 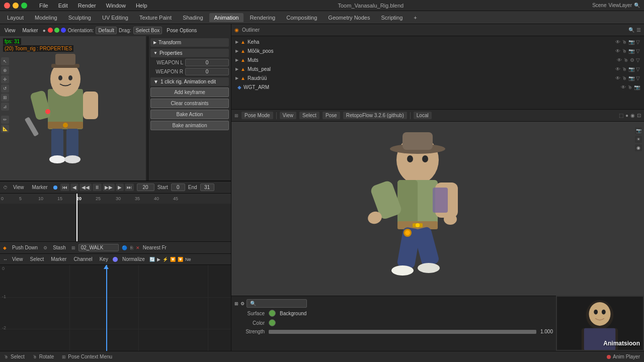 What do you see at coordinates (207, 62) in the screenshot?
I see `weapon-l-value: 0` at bounding box center [207, 62].